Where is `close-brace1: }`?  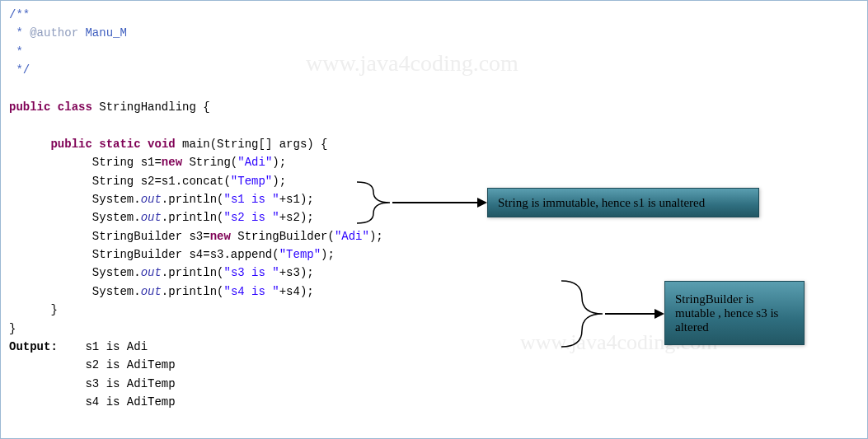 close-brace1: } is located at coordinates (33, 310).